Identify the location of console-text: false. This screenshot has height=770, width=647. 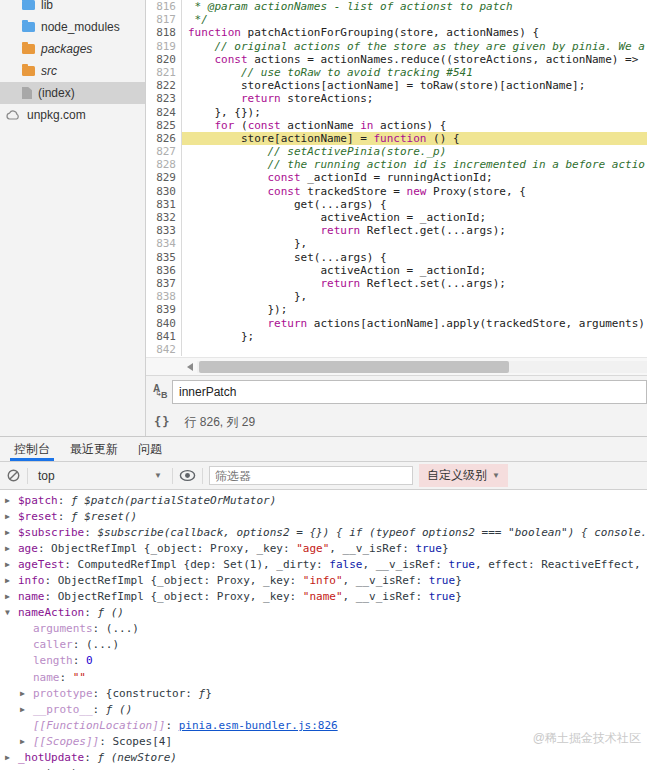
(346, 564).